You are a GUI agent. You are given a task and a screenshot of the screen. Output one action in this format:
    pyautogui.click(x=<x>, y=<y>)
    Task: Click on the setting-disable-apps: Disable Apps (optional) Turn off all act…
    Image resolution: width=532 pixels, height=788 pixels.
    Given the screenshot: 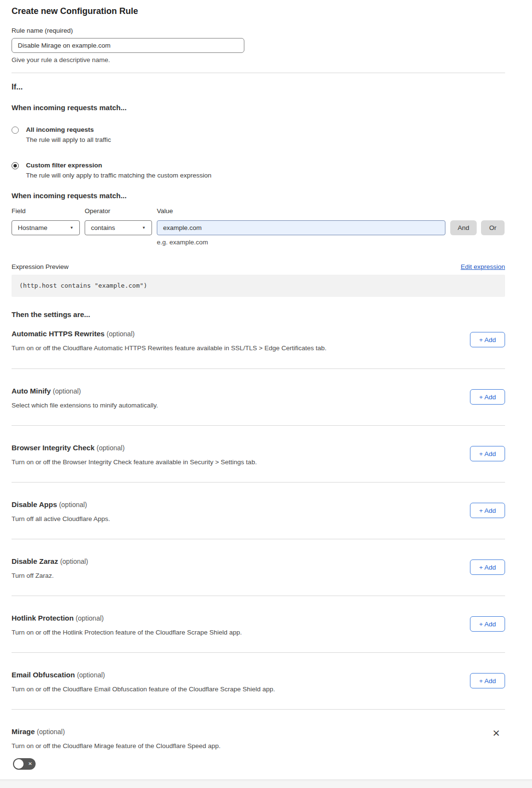 What is the action you would take?
    pyautogui.click(x=258, y=510)
    